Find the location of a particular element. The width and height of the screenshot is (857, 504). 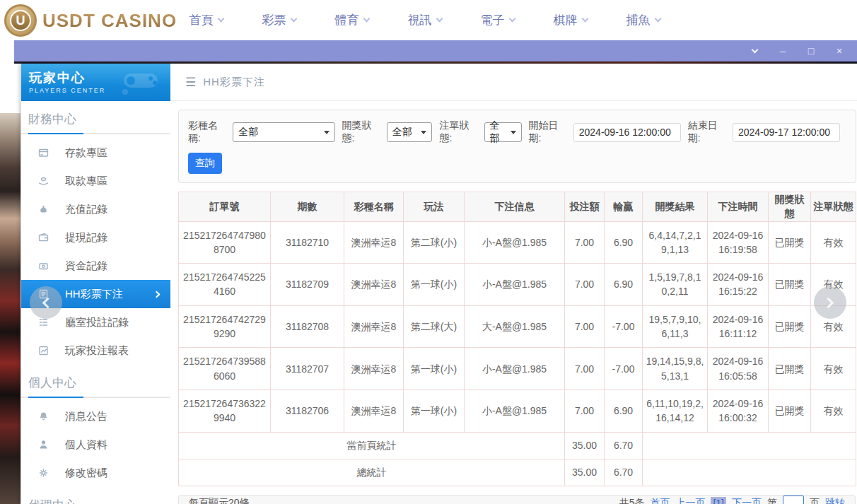

order-status-filter-label: 注單狀態: is located at coordinates (460, 132).